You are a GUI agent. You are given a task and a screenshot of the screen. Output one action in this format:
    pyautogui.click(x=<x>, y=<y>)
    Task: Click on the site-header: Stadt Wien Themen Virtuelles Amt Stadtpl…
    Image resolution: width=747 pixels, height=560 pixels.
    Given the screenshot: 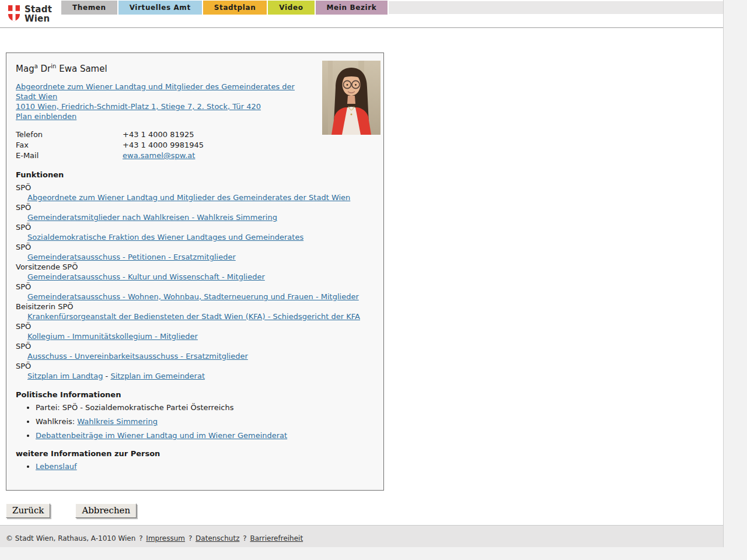 What is the action you would take?
    pyautogui.click(x=362, y=14)
    